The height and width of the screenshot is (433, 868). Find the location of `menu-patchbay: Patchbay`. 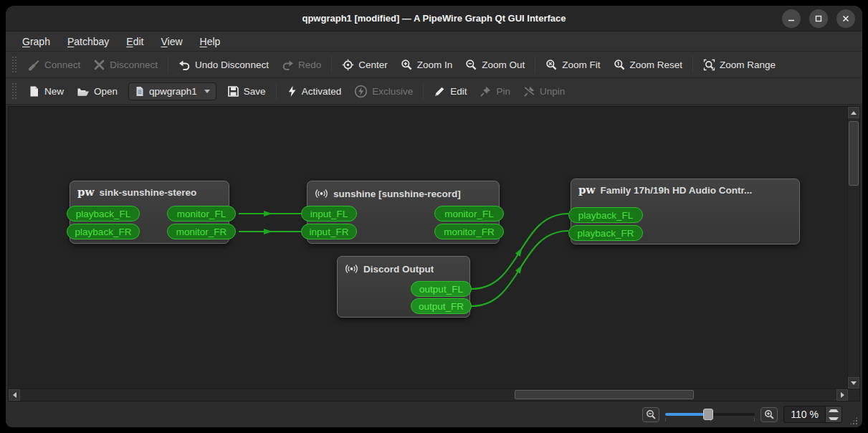

menu-patchbay: Patchbay is located at coordinates (88, 42).